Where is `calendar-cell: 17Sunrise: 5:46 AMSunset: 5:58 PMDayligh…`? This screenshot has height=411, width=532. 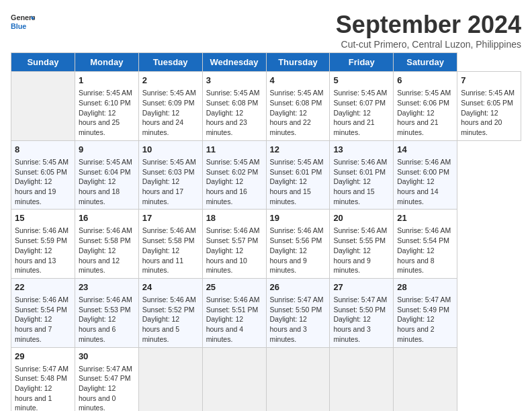 calendar-cell: 17Sunrise: 5:46 AMSunset: 5:58 PMDayligh… is located at coordinates (171, 244).